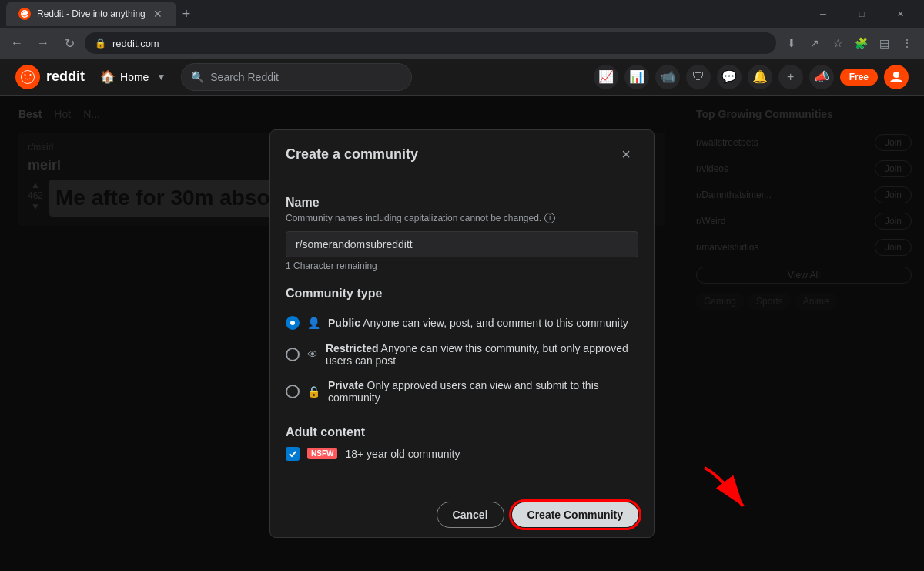 The image size is (924, 571). Describe the element at coordinates (728, 492) in the screenshot. I see `arrow-indicator` at that location.